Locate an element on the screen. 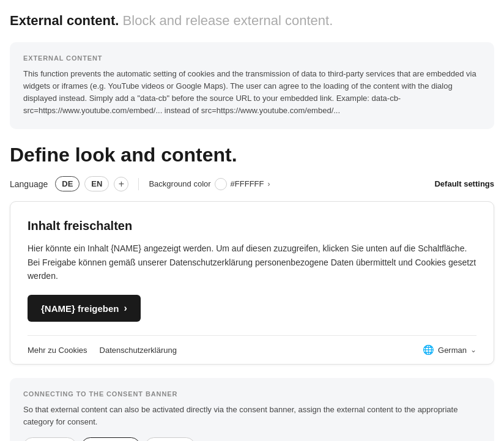 The width and height of the screenshot is (504, 441). consent-section-label: CONNECTING TO THE CONSENT BANNER is located at coordinates (252, 394).